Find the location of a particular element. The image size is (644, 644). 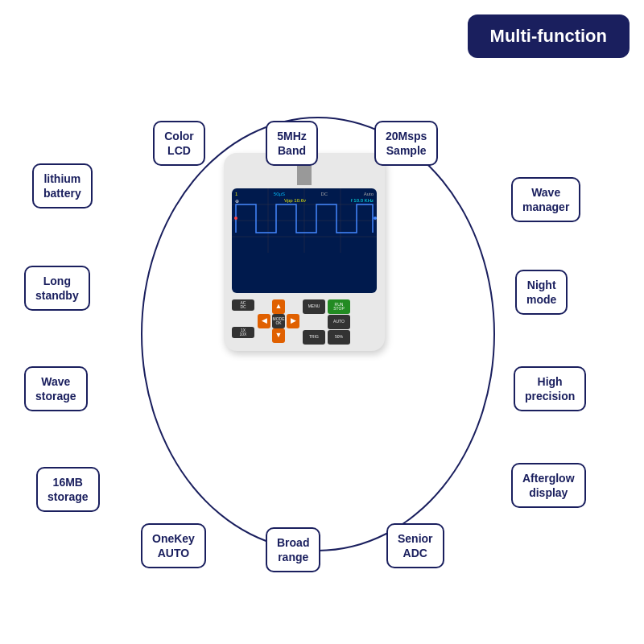

feature-afterglow-display: Afterglow display is located at coordinates (549, 485).